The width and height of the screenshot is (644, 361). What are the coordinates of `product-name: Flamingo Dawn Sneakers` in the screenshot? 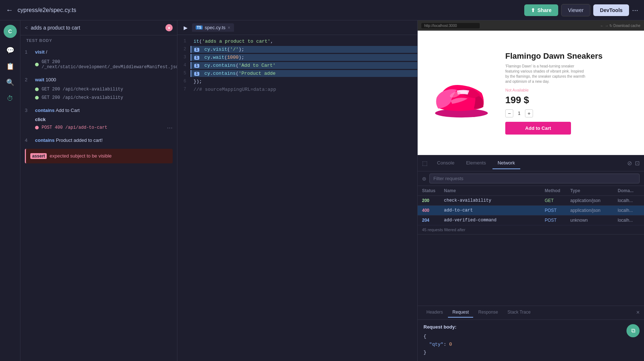 It's located at (569, 56).